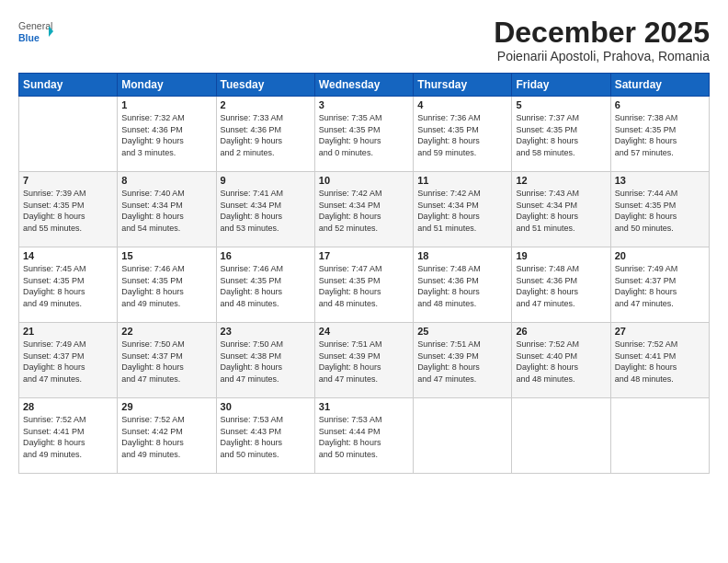  I want to click on table-row: 25Sunrise: 7:51 AM Sunset: 4:39 PM Dayli…, so click(463, 361).